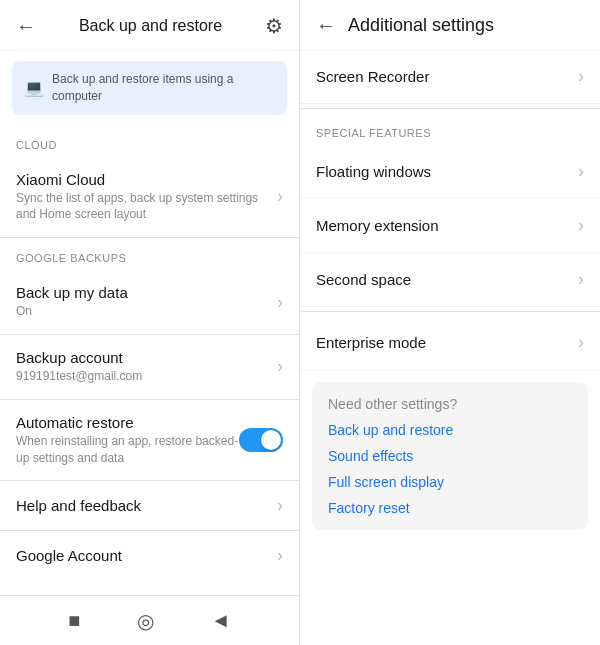 The width and height of the screenshot is (600, 645). I want to click on square-nav-icon: ■, so click(74, 620).